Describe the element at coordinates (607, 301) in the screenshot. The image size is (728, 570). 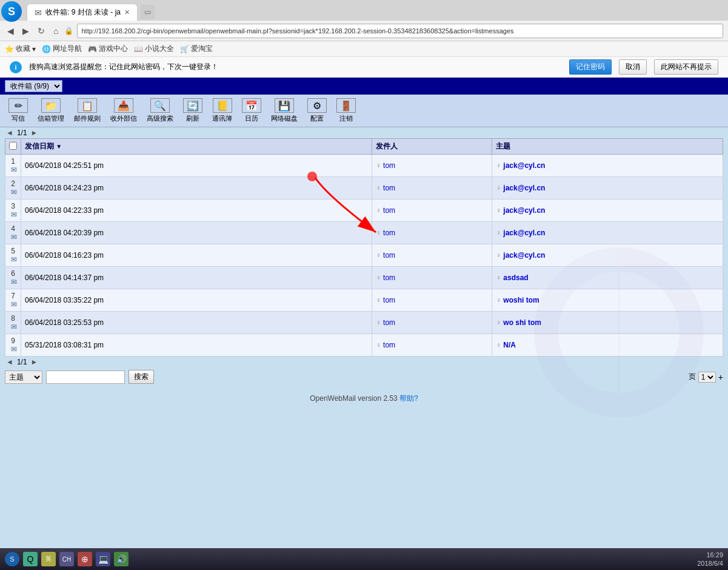
I see `row-subject: ♀woshi tom` at that location.